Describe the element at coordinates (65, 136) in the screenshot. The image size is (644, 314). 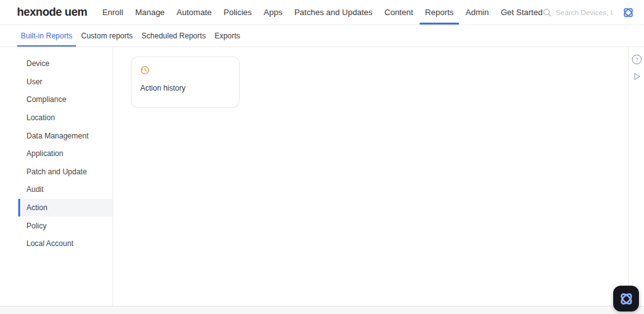
I see `sidebar-item-data-management: Data Management` at that location.